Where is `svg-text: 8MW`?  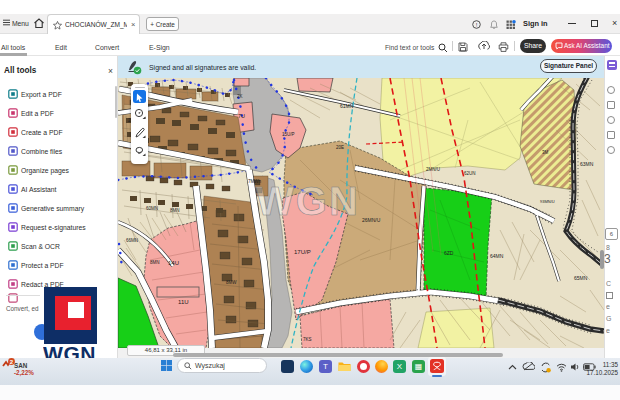
svg-text: 8MW is located at coordinates (232, 282).